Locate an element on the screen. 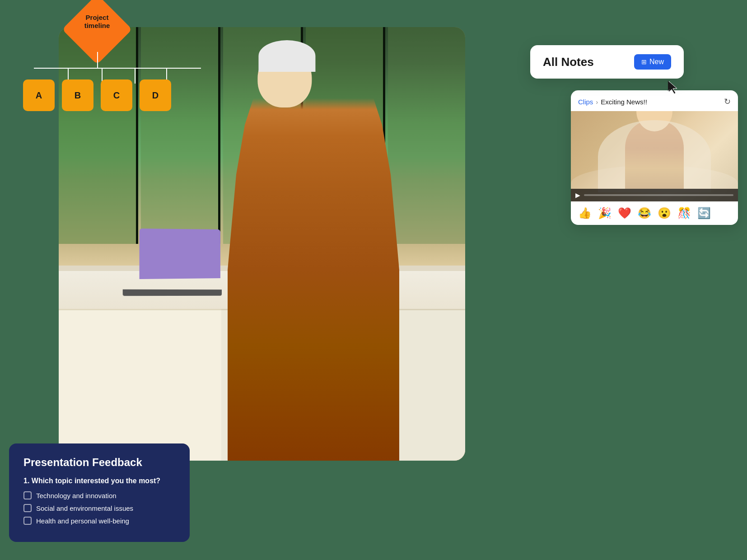  video-container: ▶ is located at coordinates (654, 156).